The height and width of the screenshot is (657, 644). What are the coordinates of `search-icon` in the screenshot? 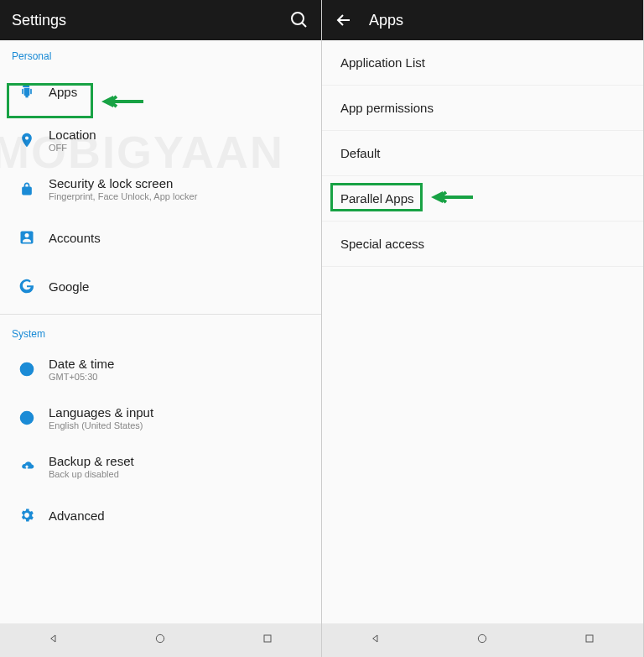 It's located at (299, 20).